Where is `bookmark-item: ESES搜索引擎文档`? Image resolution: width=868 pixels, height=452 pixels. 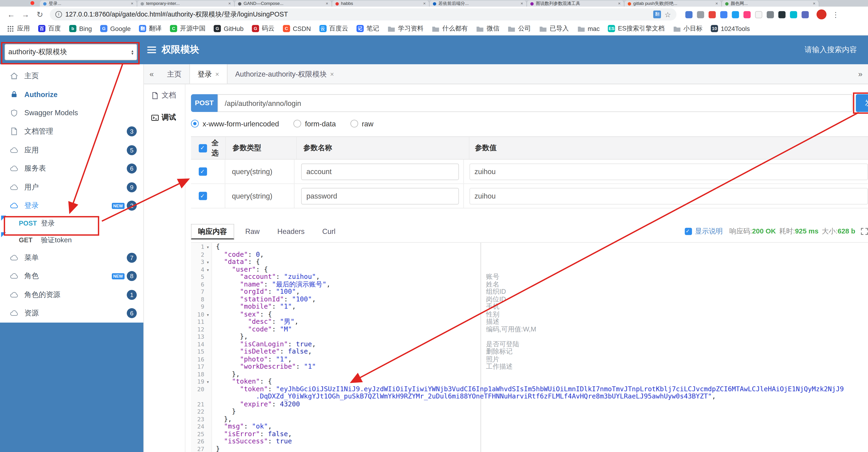 bookmark-item: ESES搜索引擎文档 is located at coordinates (636, 28).